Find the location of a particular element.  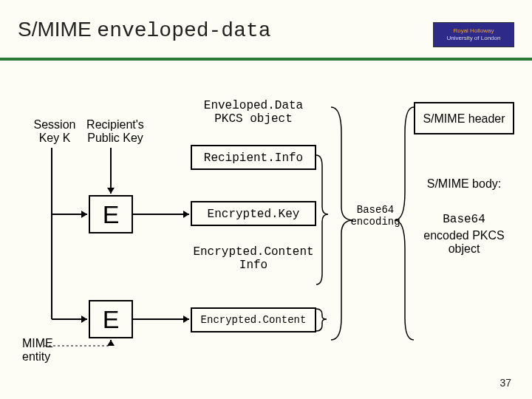

title-divider is located at coordinates (266, 59).